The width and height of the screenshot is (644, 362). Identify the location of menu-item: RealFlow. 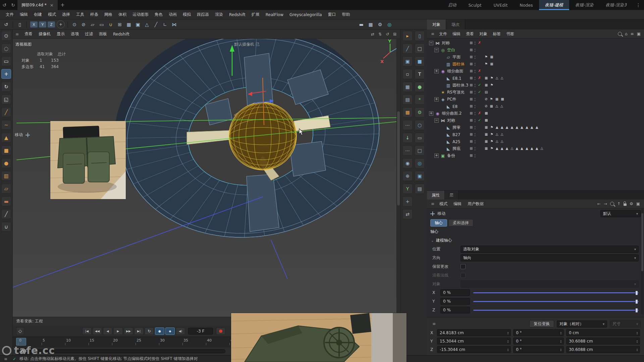
(274, 15).